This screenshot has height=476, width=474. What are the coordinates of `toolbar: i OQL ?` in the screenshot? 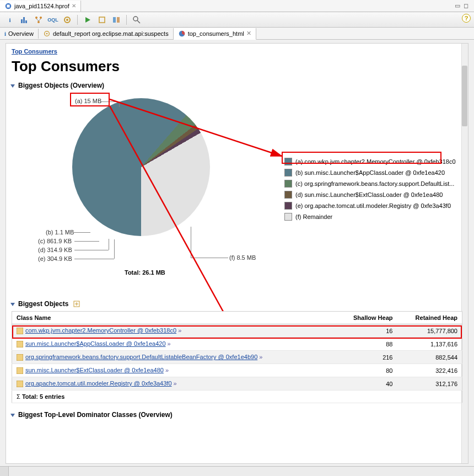 It's located at (237, 20).